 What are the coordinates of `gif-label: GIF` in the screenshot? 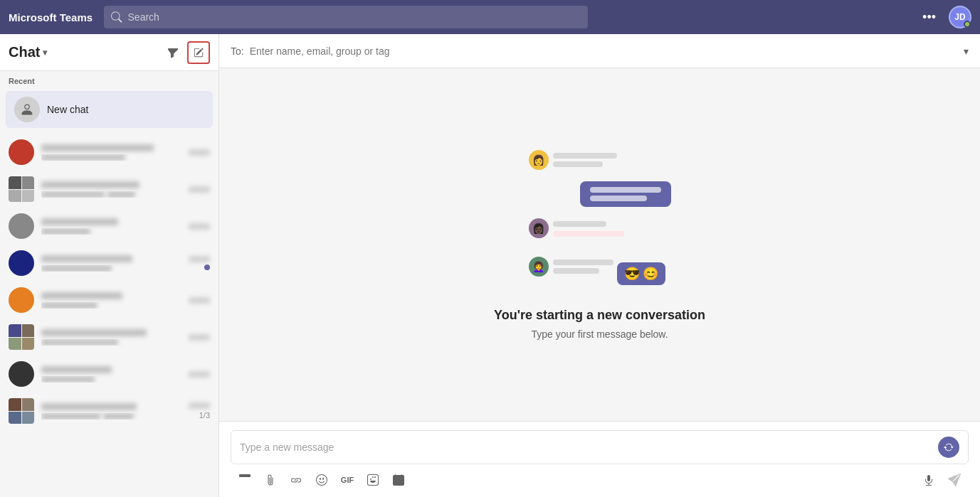 It's located at (347, 480).